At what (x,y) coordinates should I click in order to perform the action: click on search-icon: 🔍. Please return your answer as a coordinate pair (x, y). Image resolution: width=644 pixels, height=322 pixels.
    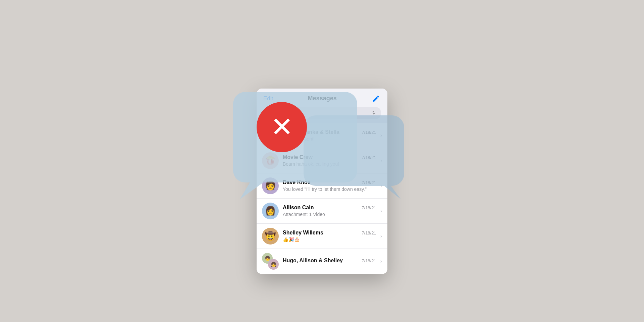
    Looking at the image, I should click on (270, 113).